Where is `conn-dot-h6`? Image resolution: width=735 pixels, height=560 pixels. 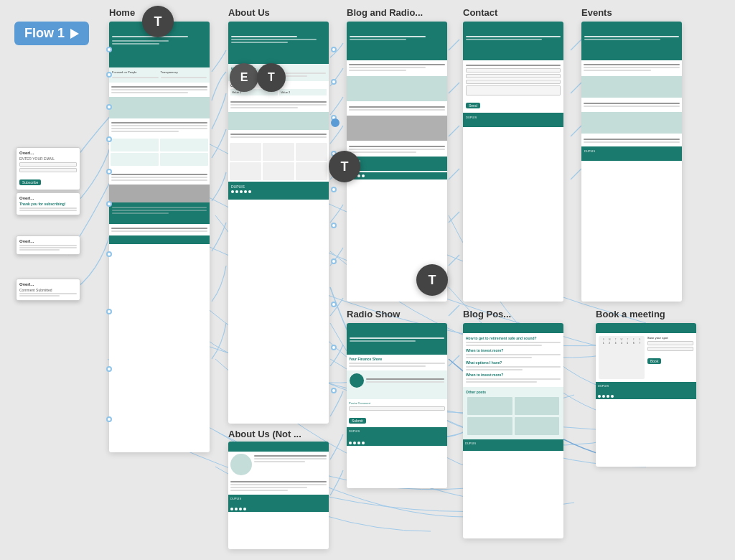 conn-dot-h6 is located at coordinates (109, 204).